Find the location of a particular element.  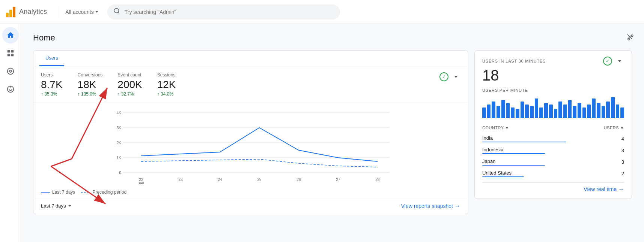

mini-bar-chart is located at coordinates (553, 107).